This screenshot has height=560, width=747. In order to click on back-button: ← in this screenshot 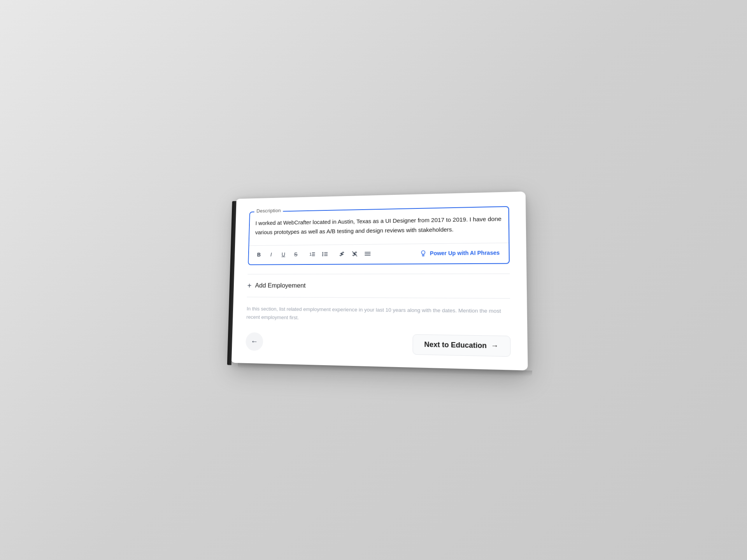, I will do `click(254, 342)`.